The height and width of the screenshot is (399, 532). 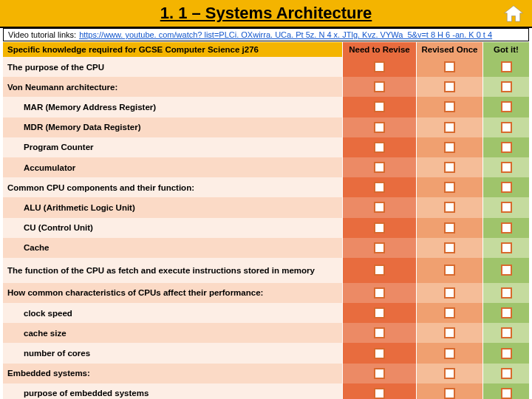 What do you see at coordinates (173, 293) in the screenshot?
I see `row-label: How common characteristics of CPUs affec…` at bounding box center [173, 293].